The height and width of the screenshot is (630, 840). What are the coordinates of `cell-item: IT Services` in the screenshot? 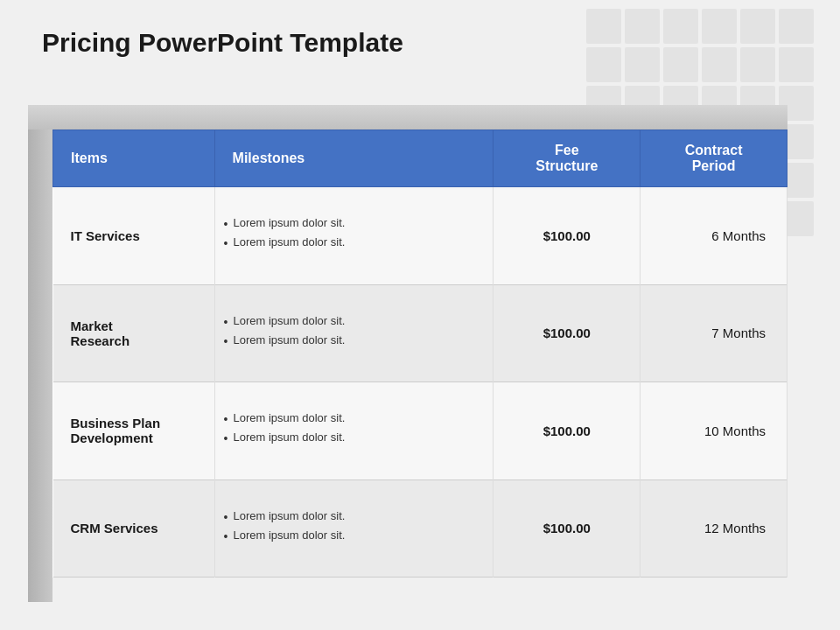 It's located at (135, 236).